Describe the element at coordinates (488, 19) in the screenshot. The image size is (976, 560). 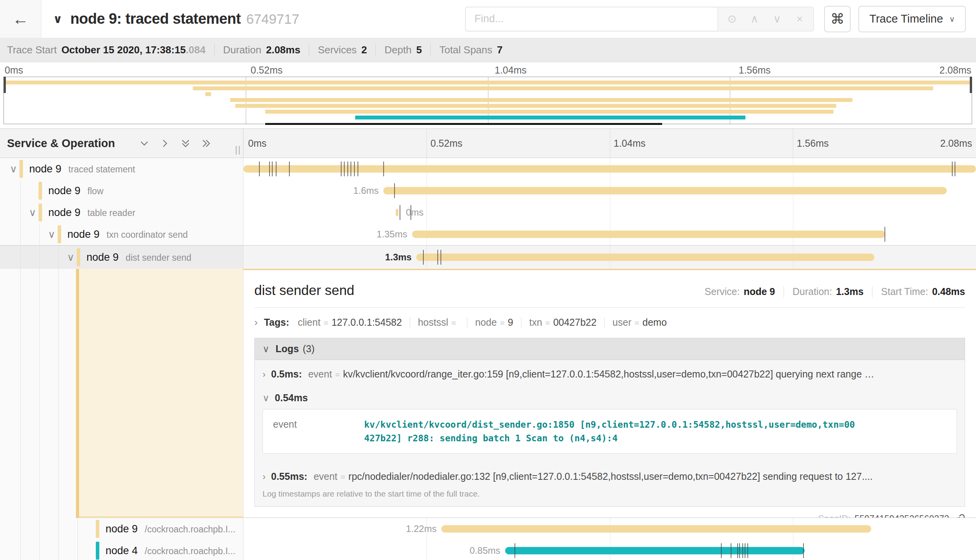
I see `app-header: ← ∨ node 9: traced statement 6749717 ⊙ ∧…` at that location.